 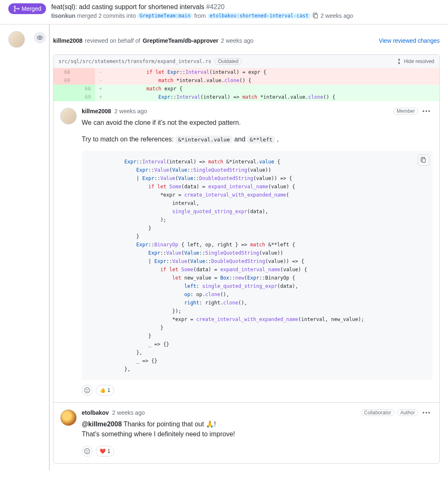 I want to click on view-reviewed-changes: View reviewed changes, so click(x=409, y=41).